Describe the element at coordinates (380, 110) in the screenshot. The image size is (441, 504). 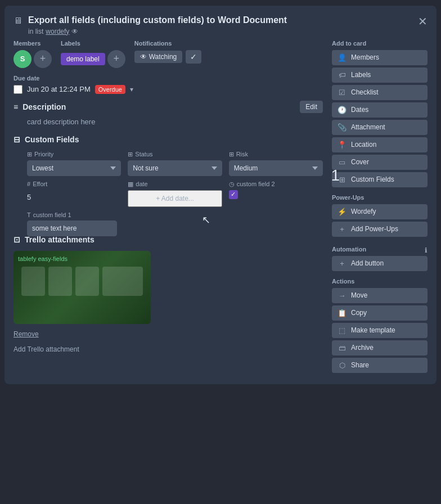
I see `sidebar-dates-button: 🕐 Dates` at that location.